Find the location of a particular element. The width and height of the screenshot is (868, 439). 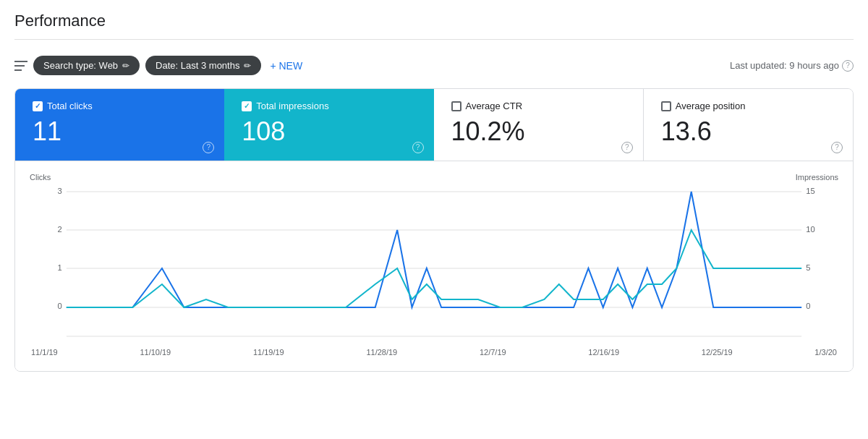

svg-text: 10 is located at coordinates (810, 229).